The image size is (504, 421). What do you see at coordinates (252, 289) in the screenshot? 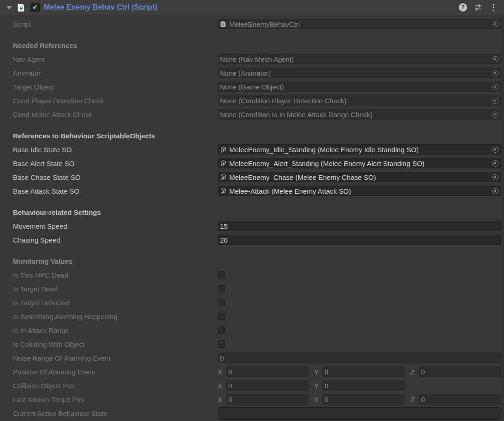
I see `field-row: Is Target Dead` at bounding box center [252, 289].